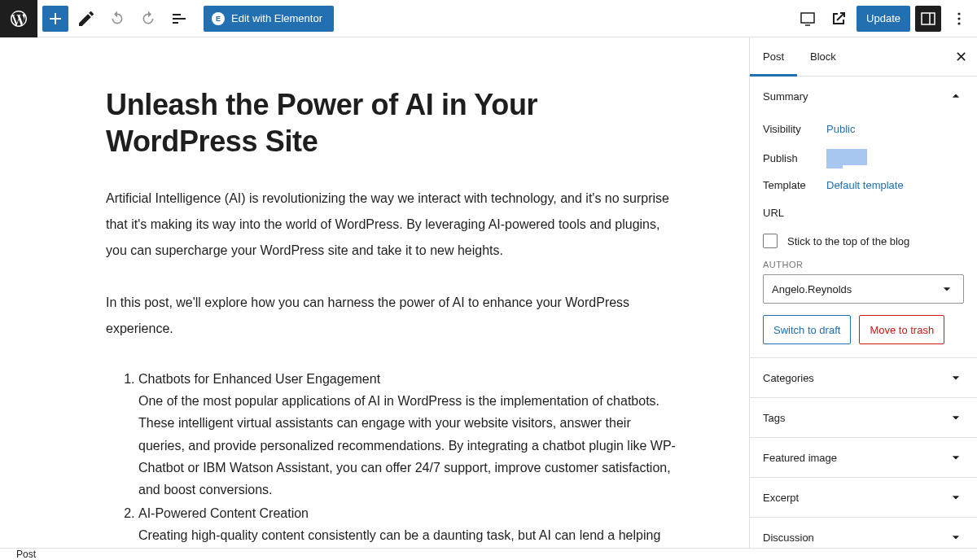 The height and width of the screenshot is (560, 977). I want to click on redo-icon, so click(148, 19).